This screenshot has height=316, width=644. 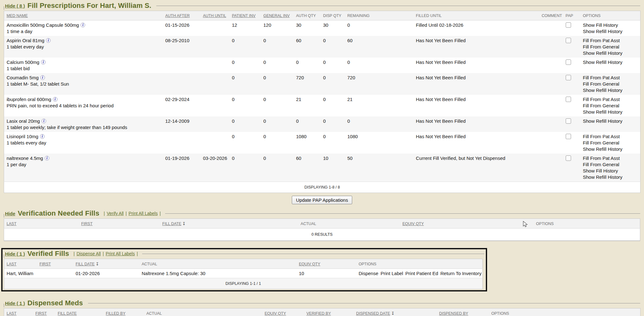 I want to click on return-to-inventory-link: Return To Inventory, so click(x=461, y=273).